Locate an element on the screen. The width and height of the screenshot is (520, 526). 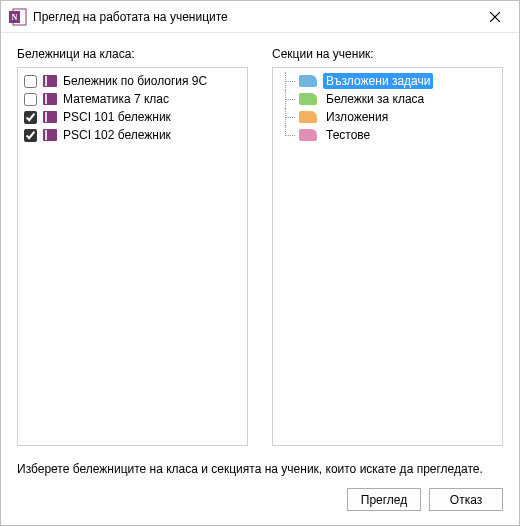
notebooks-label: Бележници на класа: is located at coordinates (132, 54).